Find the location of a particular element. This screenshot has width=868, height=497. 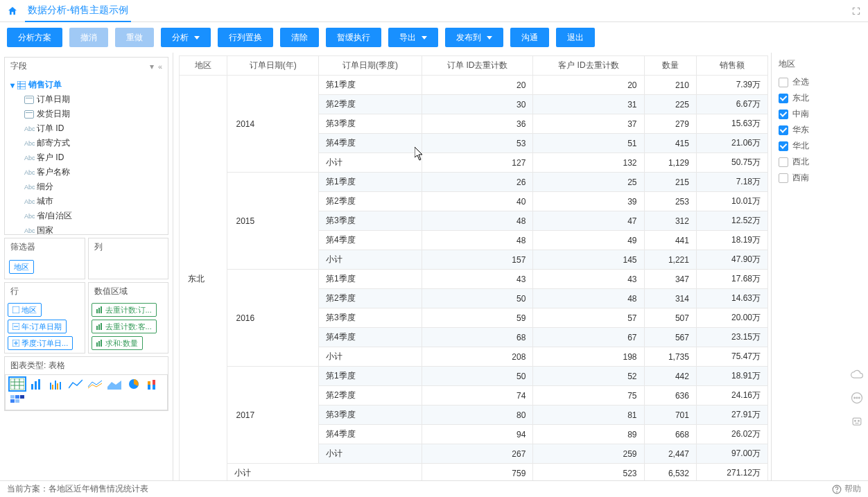

help-icon is located at coordinates (837, 489).